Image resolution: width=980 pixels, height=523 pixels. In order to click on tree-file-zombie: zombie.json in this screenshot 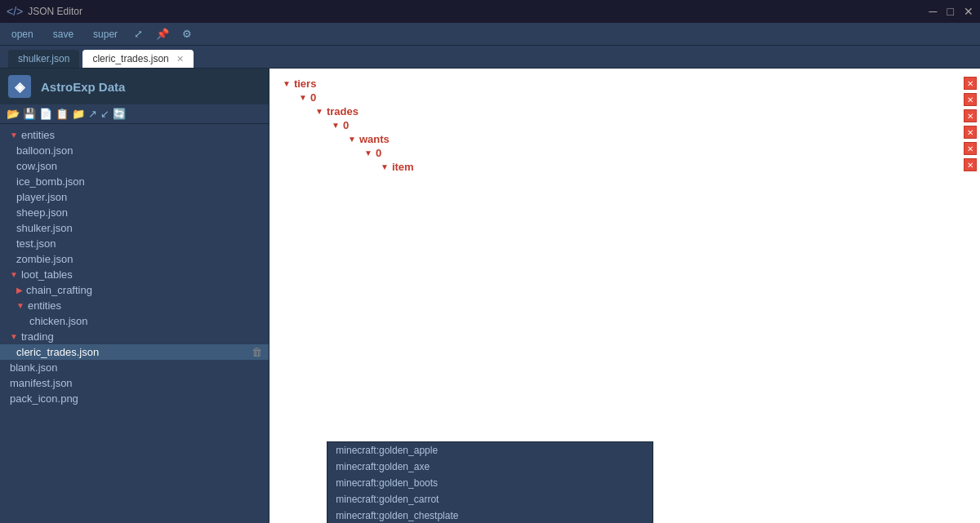, I will do `click(134, 259)`.